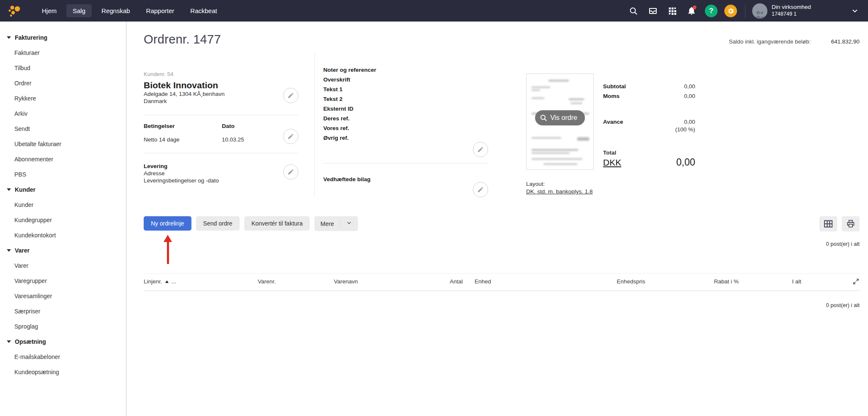  What do you see at coordinates (633, 11) in the screenshot?
I see `search-icon` at bounding box center [633, 11].